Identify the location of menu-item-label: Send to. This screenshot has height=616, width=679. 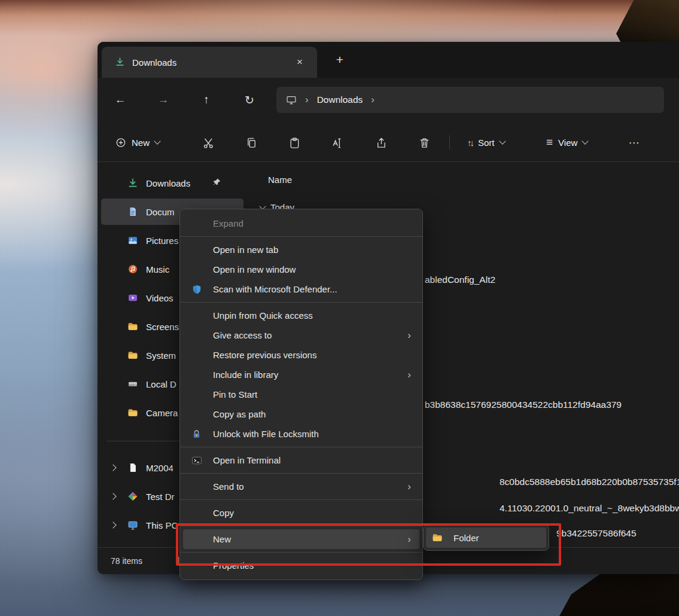
(229, 487).